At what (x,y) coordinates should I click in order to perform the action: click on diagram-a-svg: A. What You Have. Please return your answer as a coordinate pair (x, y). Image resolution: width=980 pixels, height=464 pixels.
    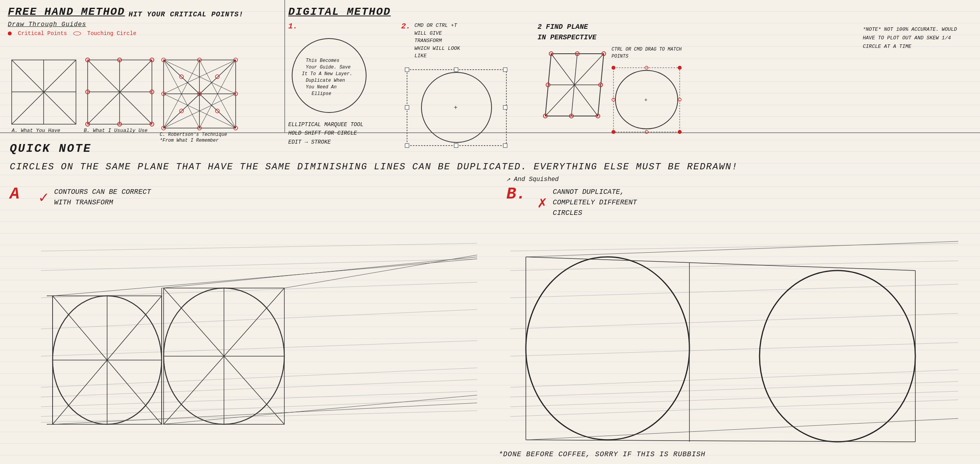
    Looking at the image, I should click on (44, 96).